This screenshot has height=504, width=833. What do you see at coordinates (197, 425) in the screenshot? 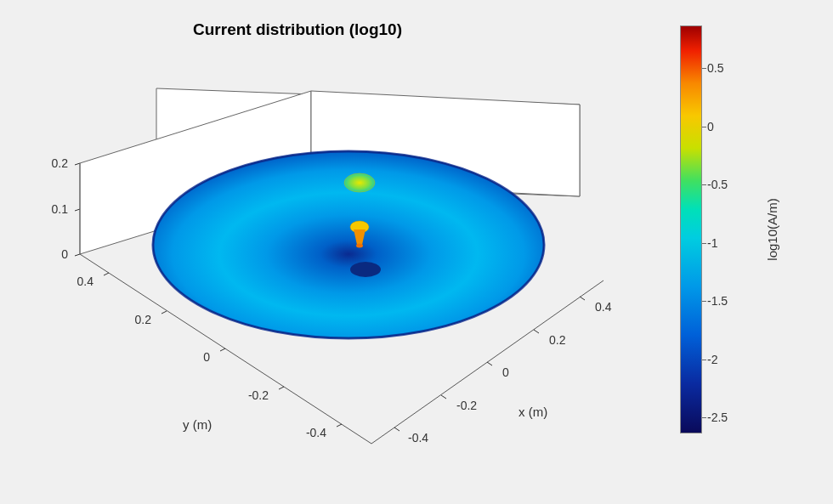
I see `y-axis-label: y (m)` at bounding box center [197, 425].